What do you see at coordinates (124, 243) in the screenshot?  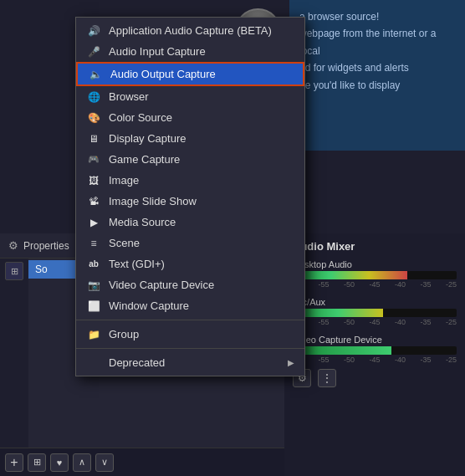 I see `menu-item-scene-label: Scene` at bounding box center [124, 243].